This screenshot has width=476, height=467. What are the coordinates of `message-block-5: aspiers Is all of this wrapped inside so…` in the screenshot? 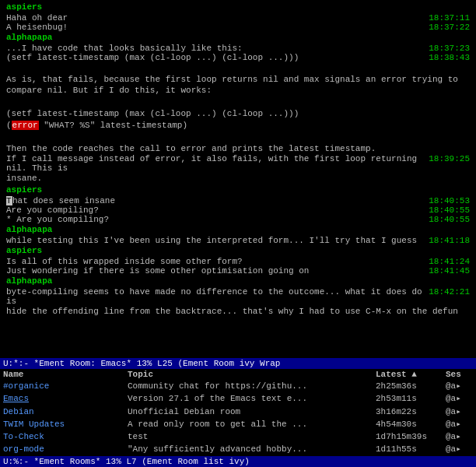 It's located at (238, 260).